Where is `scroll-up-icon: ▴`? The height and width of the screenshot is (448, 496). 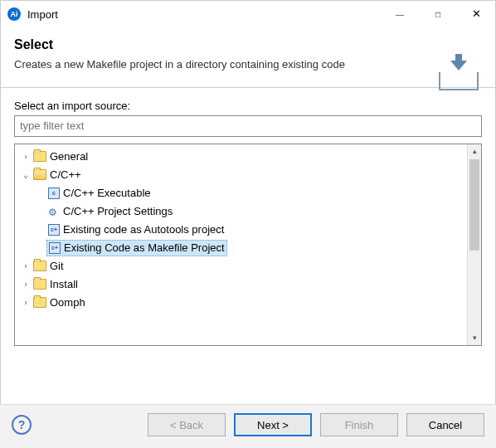
scroll-up-icon: ▴ is located at coordinates (474, 151).